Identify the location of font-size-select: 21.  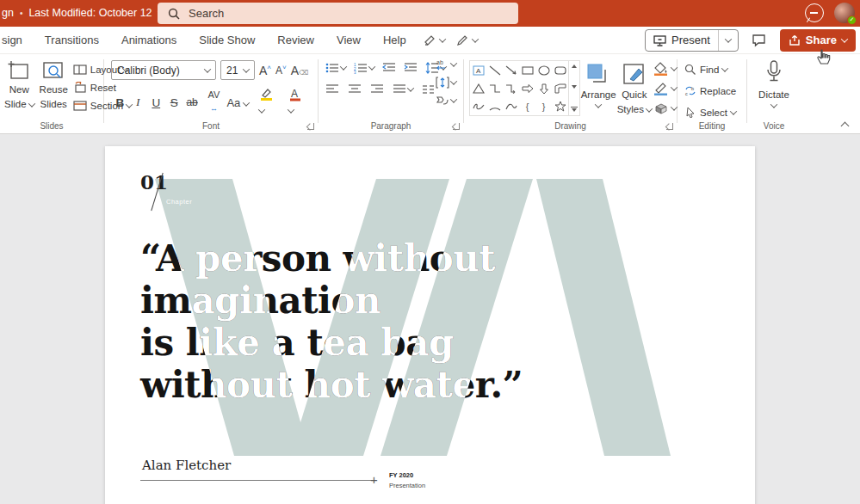
(238, 71).